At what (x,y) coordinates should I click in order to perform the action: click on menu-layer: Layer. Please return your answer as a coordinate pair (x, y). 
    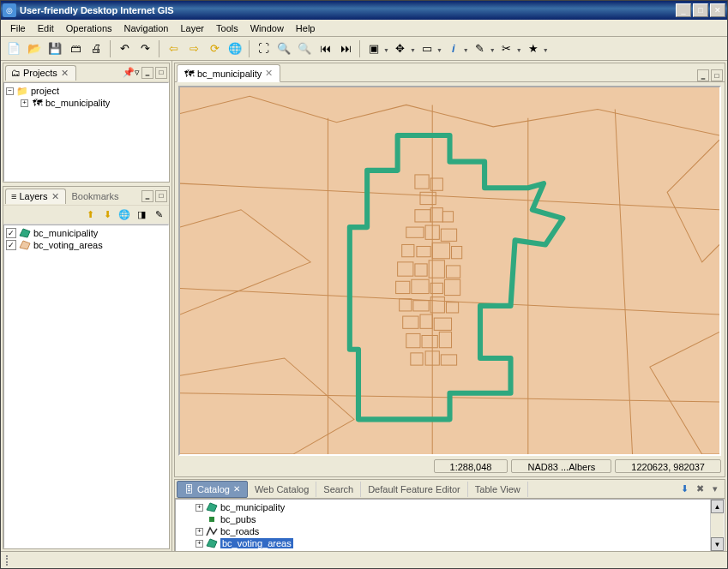
    Looking at the image, I should click on (193, 28).